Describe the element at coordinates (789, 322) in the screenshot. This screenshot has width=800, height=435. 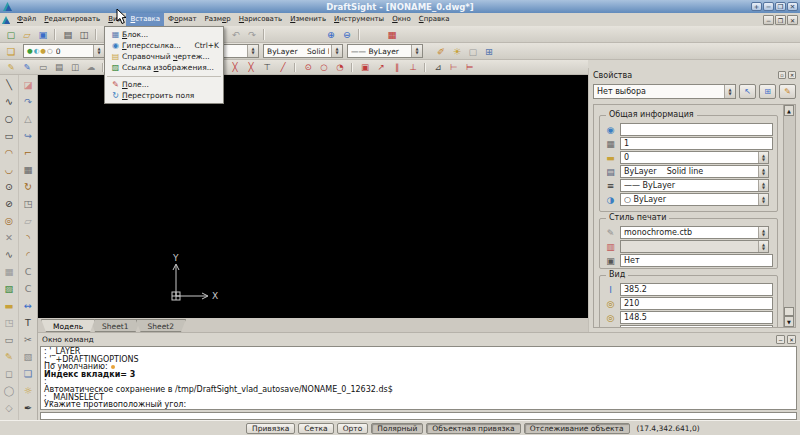
I see `scroll-down-icon: ▼` at that location.